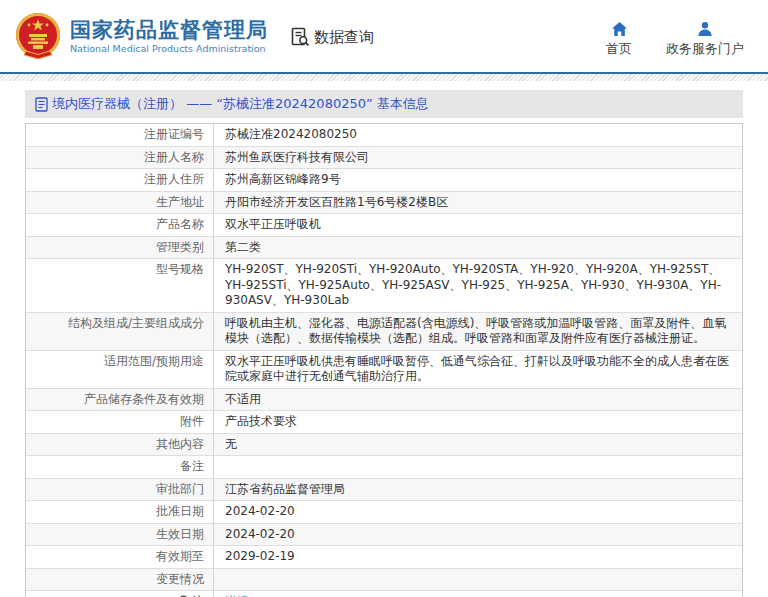 This screenshot has height=597, width=768. What do you see at coordinates (478, 594) in the screenshot?
I see `row-value: 详情` at bounding box center [478, 594].